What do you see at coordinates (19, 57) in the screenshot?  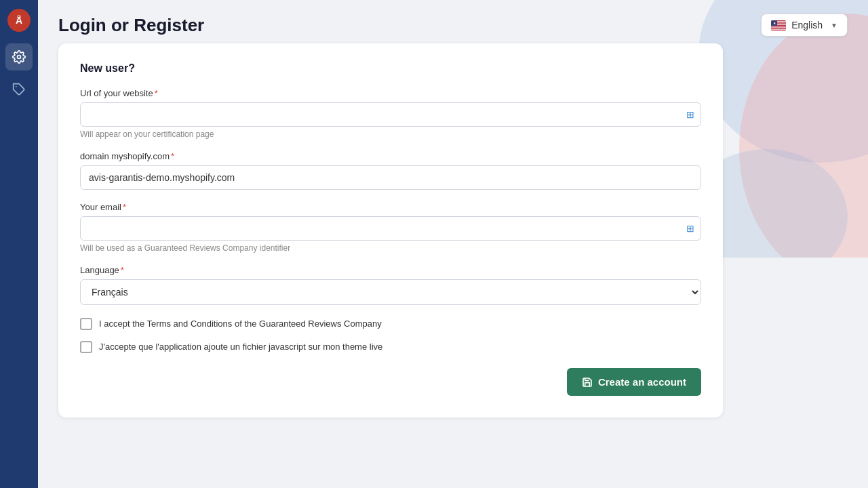 I see `sidebar-item-settings` at bounding box center [19, 57].